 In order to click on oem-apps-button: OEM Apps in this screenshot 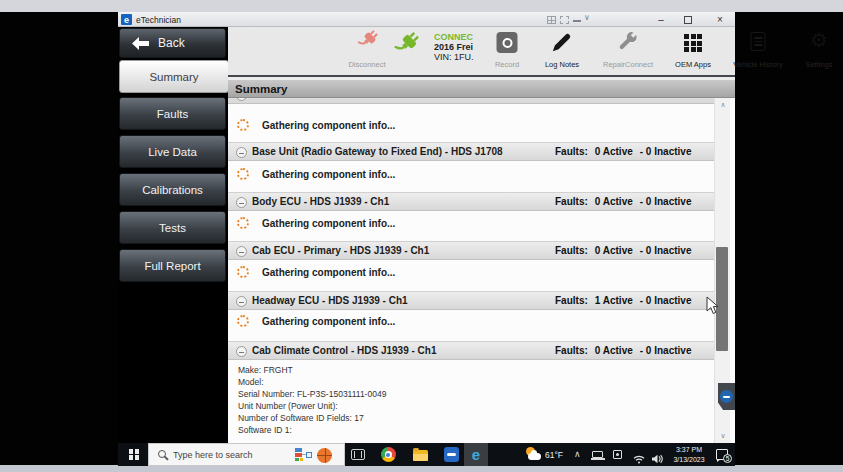, I will do `click(693, 51)`.